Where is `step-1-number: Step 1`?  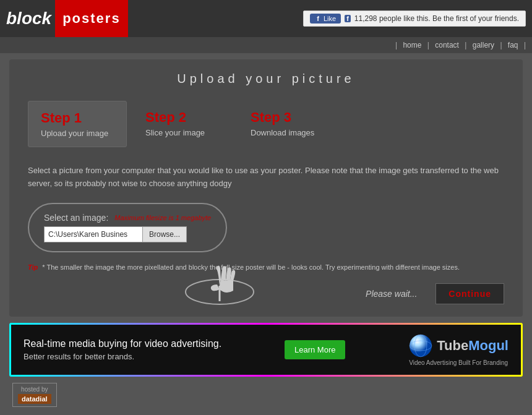
step-1-number: Step 1 is located at coordinates (77, 118).